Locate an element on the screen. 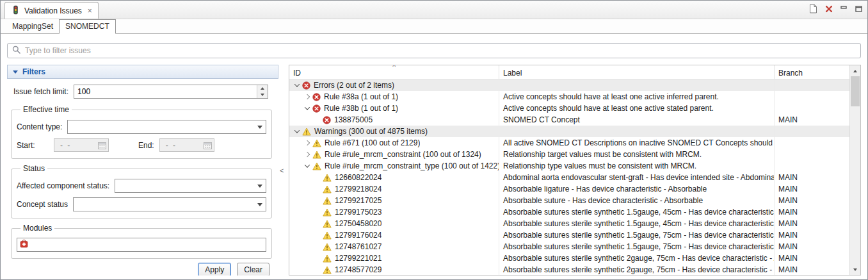 The image size is (868, 280). end-date-label: End: is located at coordinates (146, 145).